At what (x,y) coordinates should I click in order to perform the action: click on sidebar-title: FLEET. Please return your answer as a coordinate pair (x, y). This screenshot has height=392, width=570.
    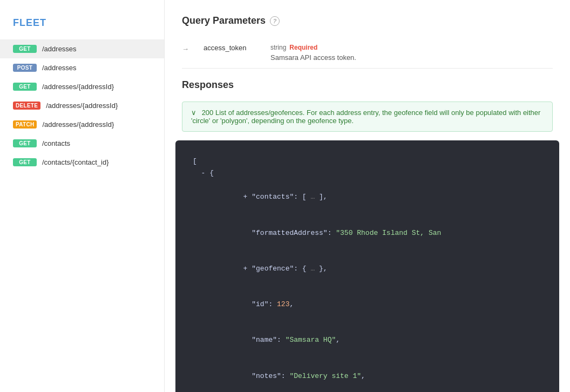
    Looking at the image, I should click on (82, 25).